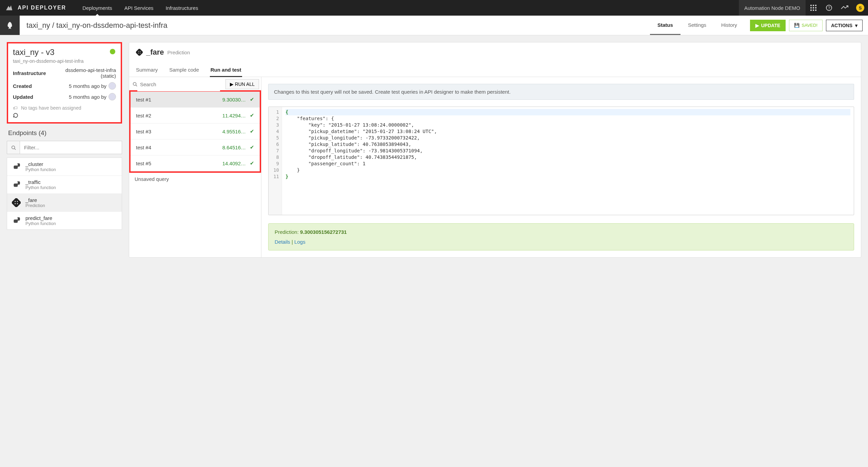 The image size is (868, 467). What do you see at coordinates (147, 70) in the screenshot?
I see `panel-tab-summary: Summary` at bounding box center [147, 70].